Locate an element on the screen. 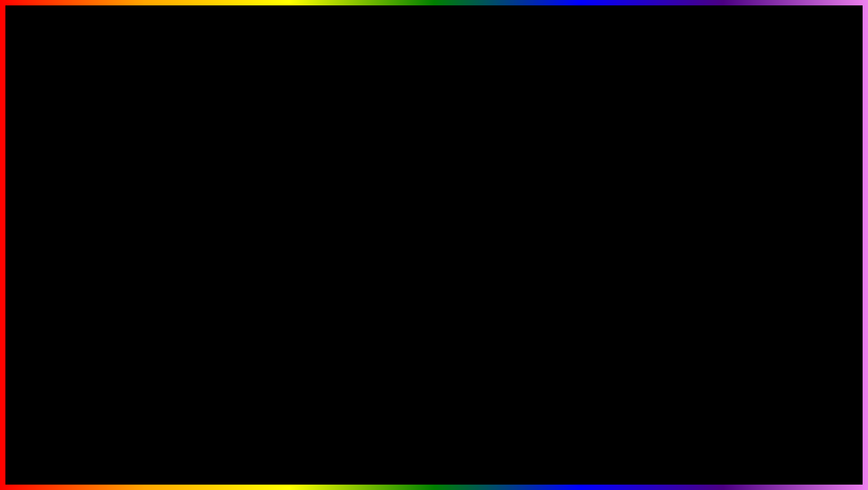 This screenshot has width=868, height=490. left-section-title: Main is located at coordinates (102, 166).